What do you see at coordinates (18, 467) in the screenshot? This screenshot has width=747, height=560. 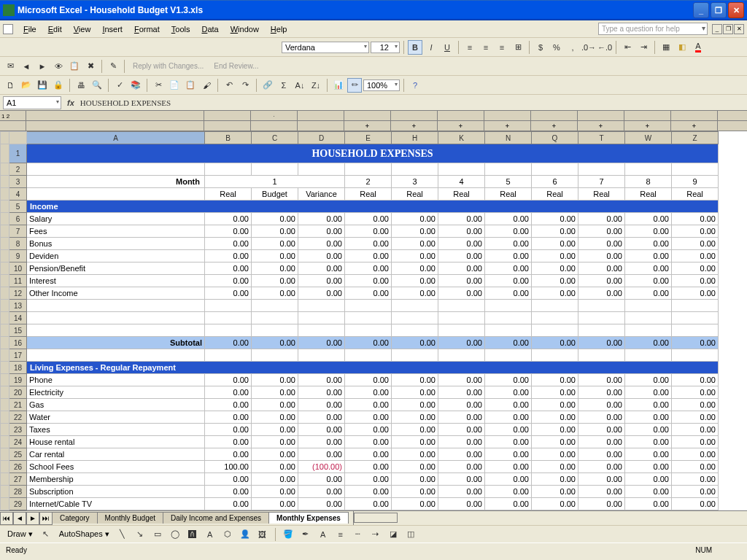 I see `row-header-26: 26` at bounding box center [18, 467].